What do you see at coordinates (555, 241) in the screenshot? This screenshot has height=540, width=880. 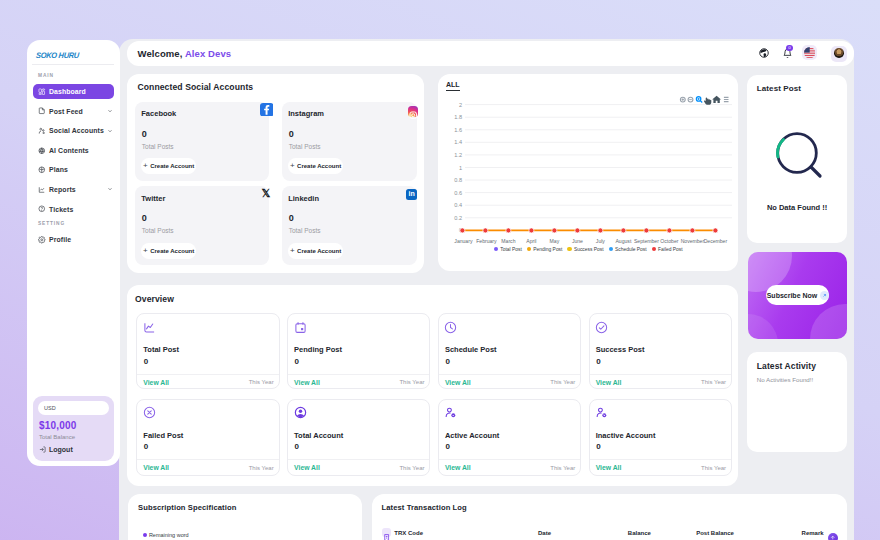 I see `svg-text: May` at bounding box center [555, 241].